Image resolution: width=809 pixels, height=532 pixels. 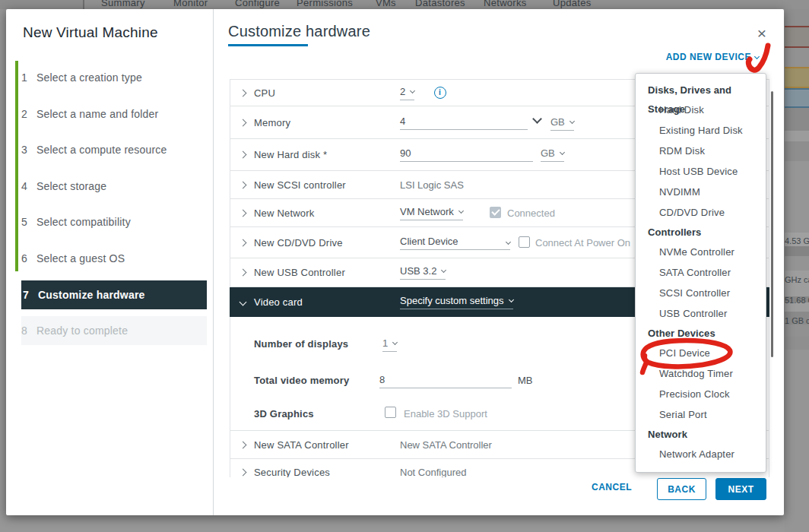 What do you see at coordinates (102, 150) in the screenshot?
I see `step-label: Select a compute resource` at bounding box center [102, 150].